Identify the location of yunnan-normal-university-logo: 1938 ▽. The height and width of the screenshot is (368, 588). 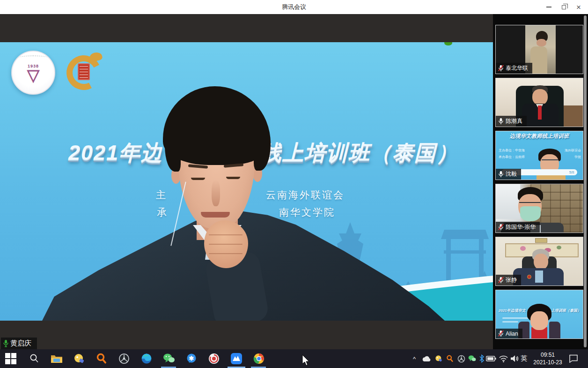
(33, 73).